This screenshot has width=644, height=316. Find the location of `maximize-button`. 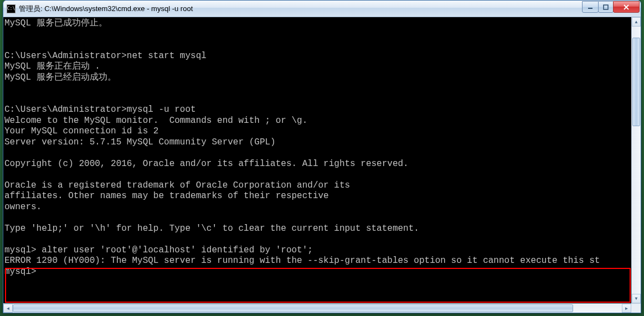

maximize-button is located at coordinates (606, 7).